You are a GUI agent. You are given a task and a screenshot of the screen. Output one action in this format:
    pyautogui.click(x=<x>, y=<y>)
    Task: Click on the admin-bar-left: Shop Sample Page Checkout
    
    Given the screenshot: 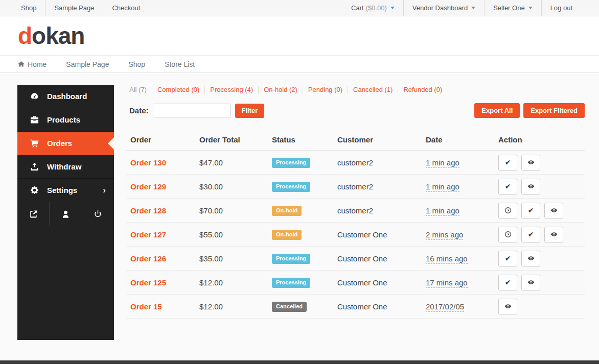 What is the action you would take?
    pyautogui.click(x=83, y=8)
    